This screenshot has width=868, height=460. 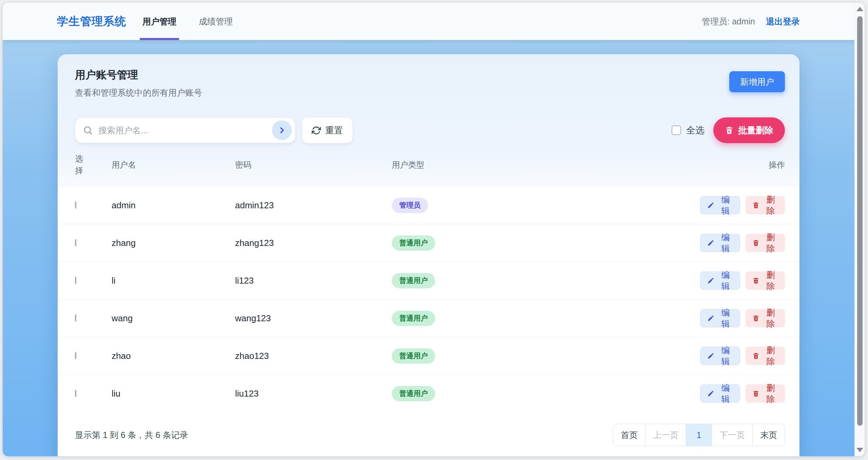 I want to click on table-header-row: 选择 用户名 密码 用户类型 操作, so click(x=429, y=165).